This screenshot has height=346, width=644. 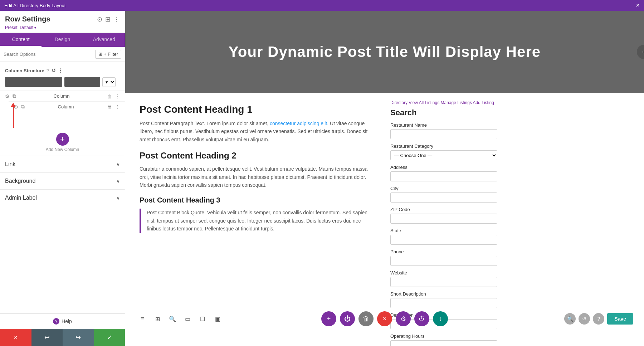 I want to click on col2-delete-icon: 🗑, so click(x=109, y=107).